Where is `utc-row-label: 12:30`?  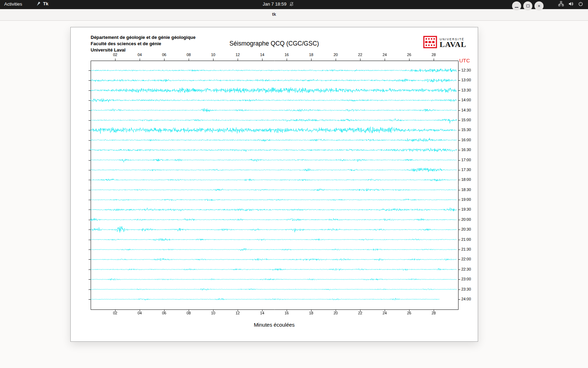 utc-row-label: 12:30 is located at coordinates (466, 70).